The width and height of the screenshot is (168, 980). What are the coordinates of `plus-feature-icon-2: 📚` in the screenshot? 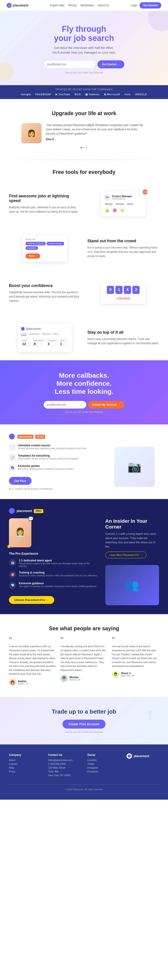 It's located at (12, 468).